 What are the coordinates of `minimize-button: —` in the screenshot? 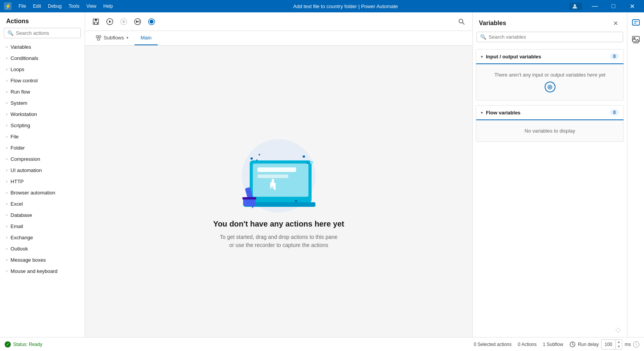 It's located at (595, 6).